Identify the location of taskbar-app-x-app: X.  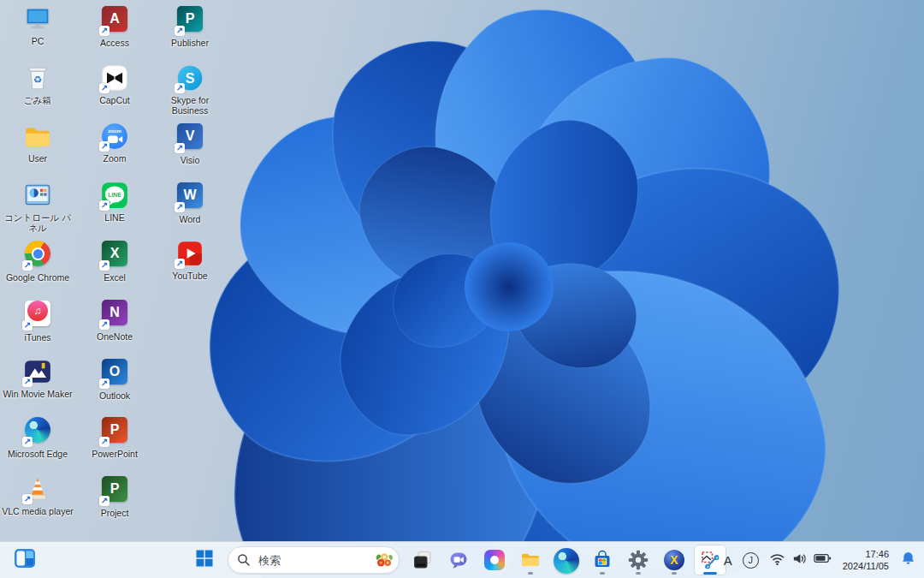
(674, 560).